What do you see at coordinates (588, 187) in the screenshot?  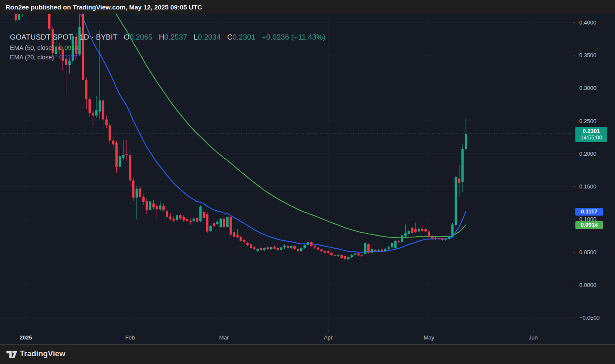 I see `price-axis-label: 0.1500` at bounding box center [588, 187].